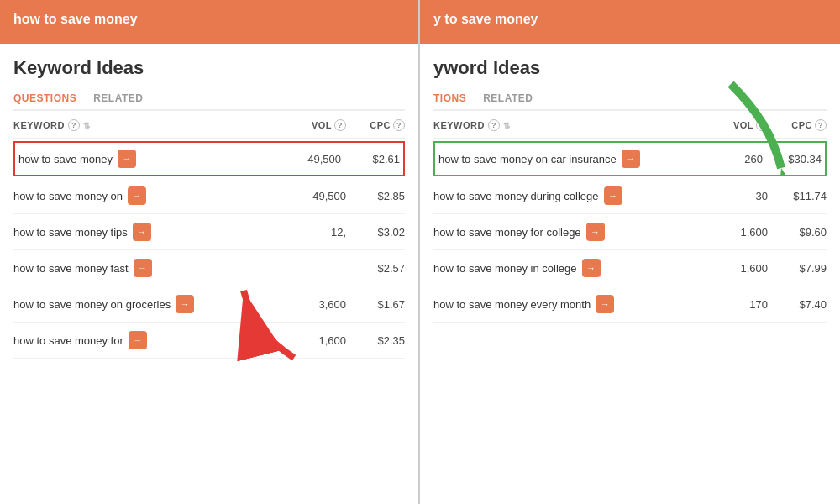 The image size is (840, 504). Describe the element at coordinates (797, 269) in the screenshot. I see `cpc-value: $7.99` at that location.